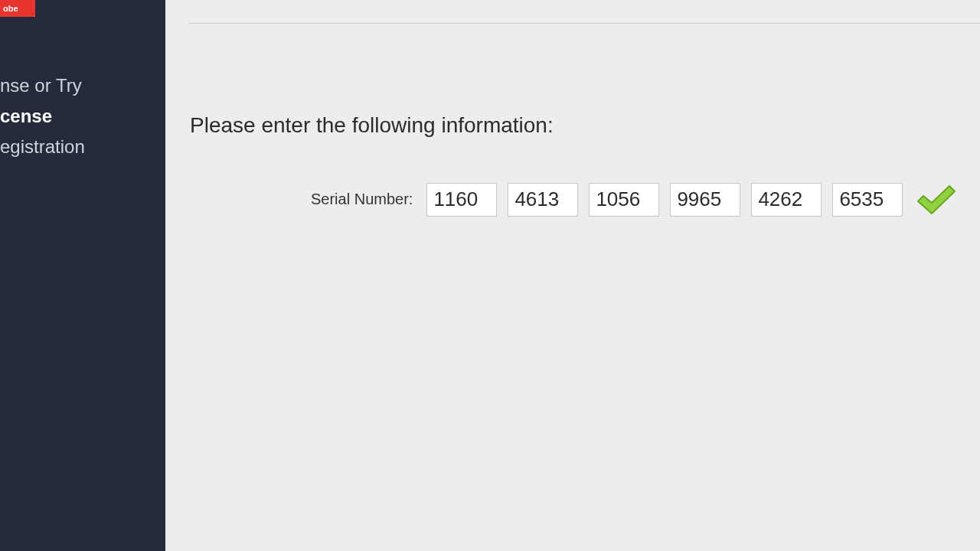 The height and width of the screenshot is (551, 980). Describe the element at coordinates (83, 86) in the screenshot. I see `nav-item-license-or-try: nse or Try` at that location.